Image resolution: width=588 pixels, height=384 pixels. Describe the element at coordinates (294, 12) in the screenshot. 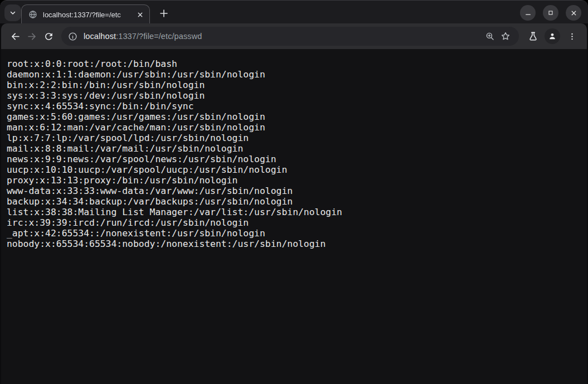

I see `tab-strip: localhost:1337/?file=/etc` at that location.